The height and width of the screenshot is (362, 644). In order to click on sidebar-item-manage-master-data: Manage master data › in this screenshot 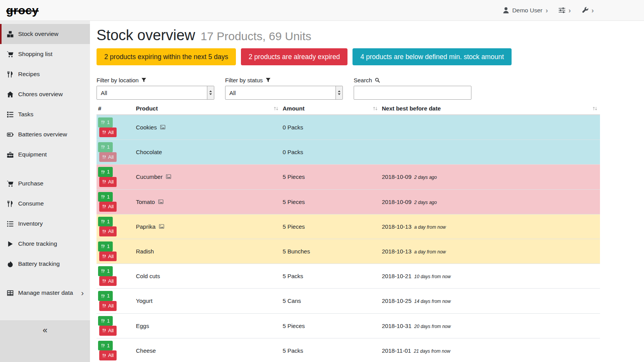, I will do `click(45, 293)`.